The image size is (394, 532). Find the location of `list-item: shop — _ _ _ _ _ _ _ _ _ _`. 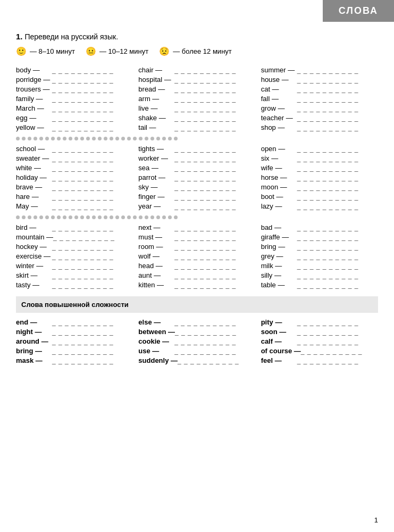

list-item: shop — _ _ _ _ _ _ _ _ _ _ is located at coordinates (320, 128).